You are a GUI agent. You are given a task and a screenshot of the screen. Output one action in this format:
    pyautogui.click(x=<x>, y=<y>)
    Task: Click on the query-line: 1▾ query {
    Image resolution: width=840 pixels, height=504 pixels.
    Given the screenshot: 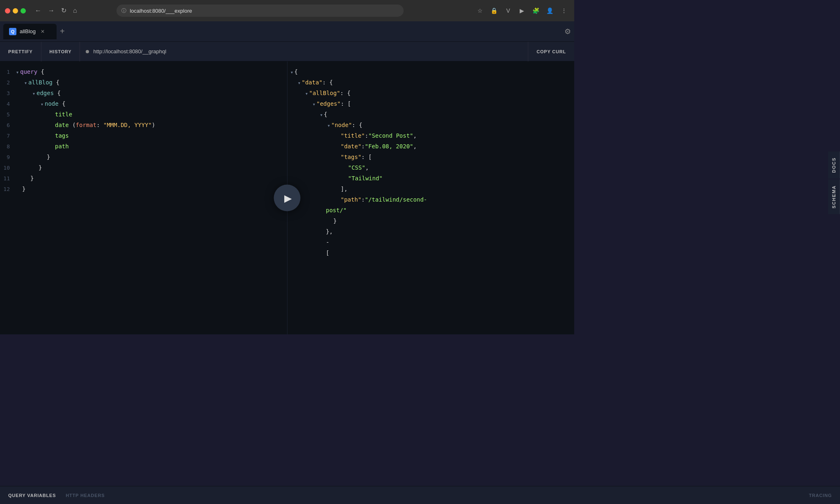 What is the action you would take?
    pyautogui.click(x=144, y=73)
    